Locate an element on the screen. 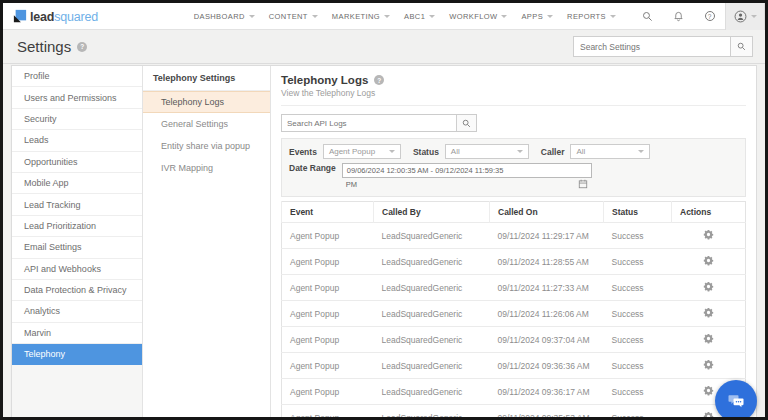 This screenshot has height=420, width=768. submenu-item-label: General Settings is located at coordinates (194, 124).